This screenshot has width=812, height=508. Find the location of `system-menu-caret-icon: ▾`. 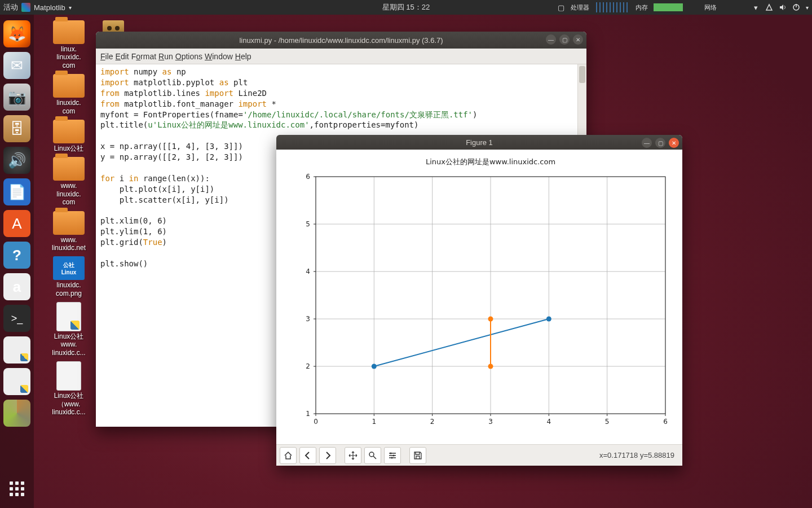

system-menu-caret-icon: ▾ is located at coordinates (807, 8).